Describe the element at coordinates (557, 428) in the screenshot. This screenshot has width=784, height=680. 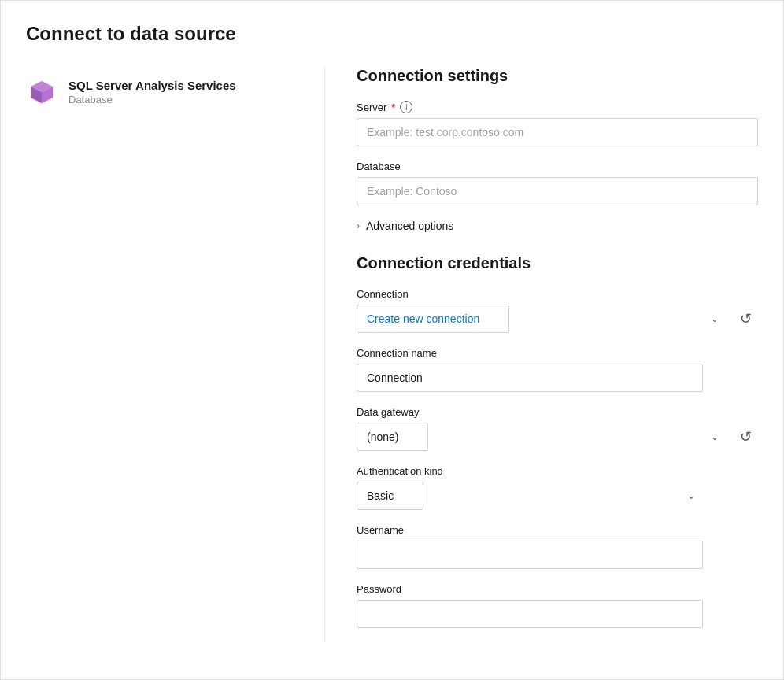
I see `data-gateway-field-group: Data gateway (none) ⌄ ↺` at that location.